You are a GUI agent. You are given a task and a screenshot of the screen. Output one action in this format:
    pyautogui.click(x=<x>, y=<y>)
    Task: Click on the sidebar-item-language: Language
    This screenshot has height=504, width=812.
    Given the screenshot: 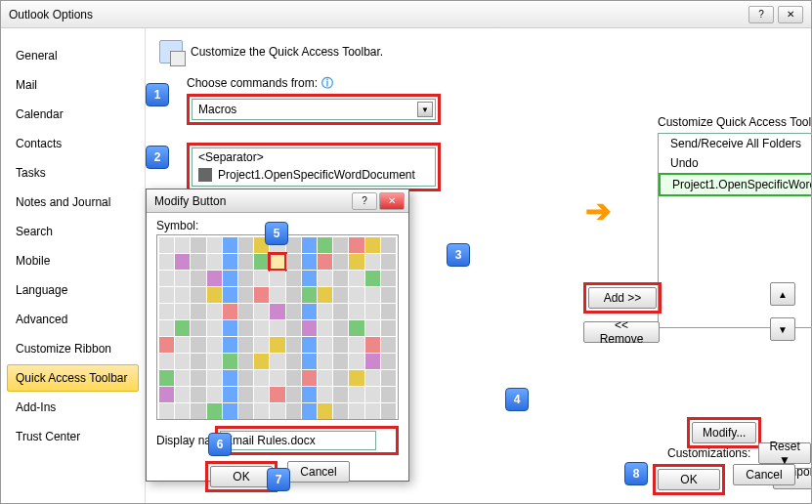 What is the action you would take?
    pyautogui.click(x=72, y=290)
    